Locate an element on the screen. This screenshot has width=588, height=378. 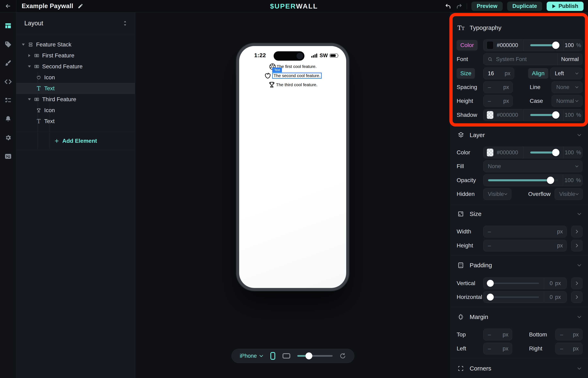
section-typography: TT Typography is located at coordinates (519, 28).